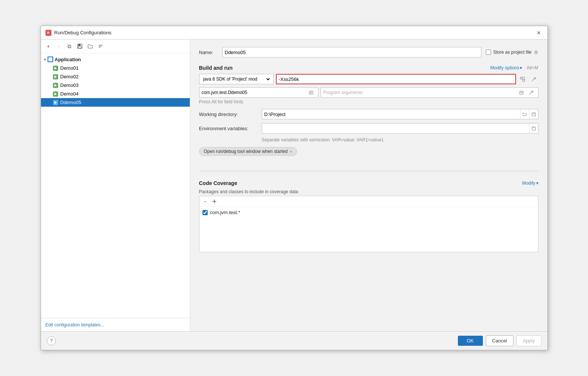 The width and height of the screenshot is (588, 376). What do you see at coordinates (369, 224) in the screenshot?
I see `coverage-packages-box: − com.jvm.test.*` at bounding box center [369, 224].